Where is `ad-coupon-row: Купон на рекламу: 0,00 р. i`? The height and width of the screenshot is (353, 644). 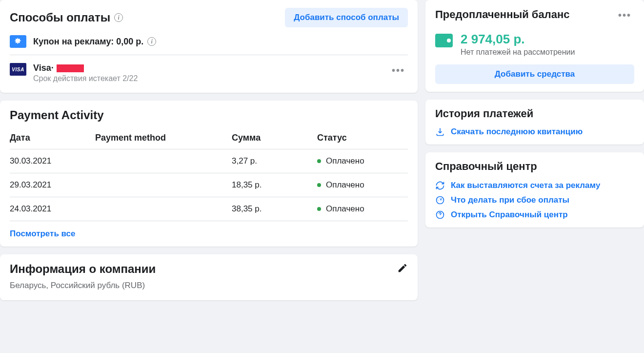 ad-coupon-row: Купон на рекламу: 0,00 р. i is located at coordinates (209, 41).